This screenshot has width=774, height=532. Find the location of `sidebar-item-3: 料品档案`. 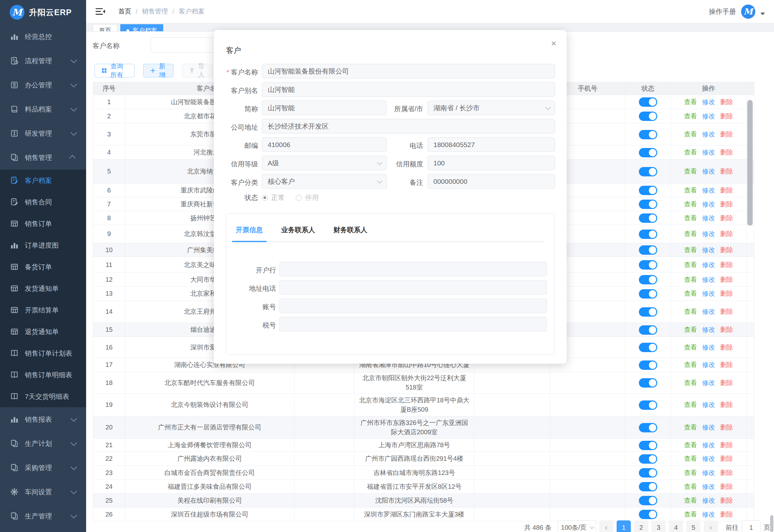

sidebar-item-3: 料品档案 is located at coordinates (43, 109).